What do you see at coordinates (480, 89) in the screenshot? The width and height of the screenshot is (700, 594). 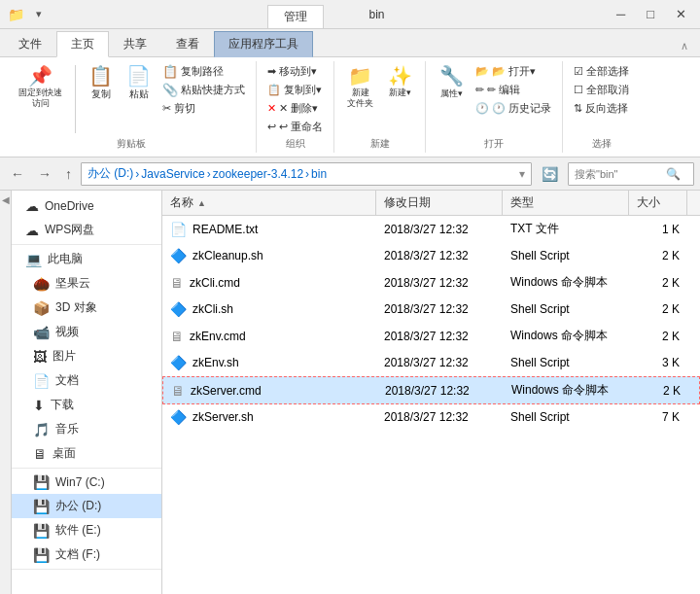 I see `edit-icon: ✏` at bounding box center [480, 89].